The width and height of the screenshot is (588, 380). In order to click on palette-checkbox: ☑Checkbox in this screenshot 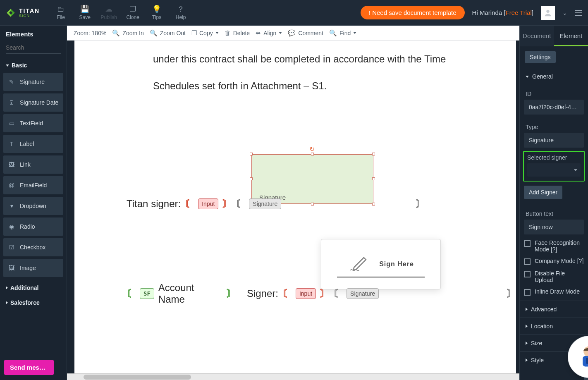, I will do `click(33, 247)`.